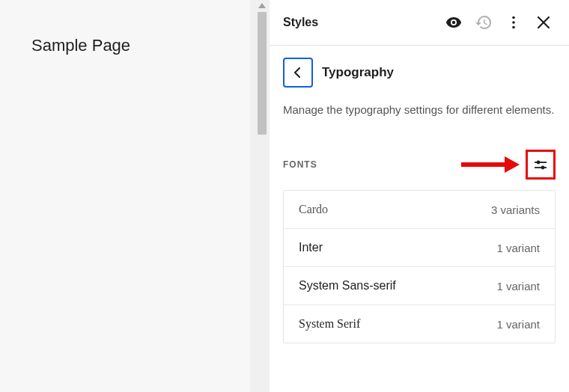 This screenshot has width=569, height=392. Describe the element at coordinates (125, 46) in the screenshot. I see `page-title: Sample Page` at that location.